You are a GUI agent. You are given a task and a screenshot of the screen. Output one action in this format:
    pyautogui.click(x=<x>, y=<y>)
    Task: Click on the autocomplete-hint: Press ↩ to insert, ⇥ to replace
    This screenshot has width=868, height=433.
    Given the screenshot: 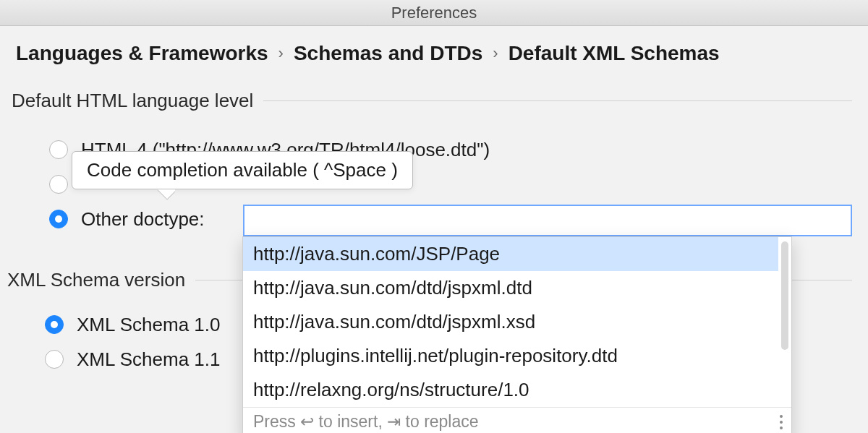 What is the action you would take?
    pyautogui.click(x=366, y=422)
    